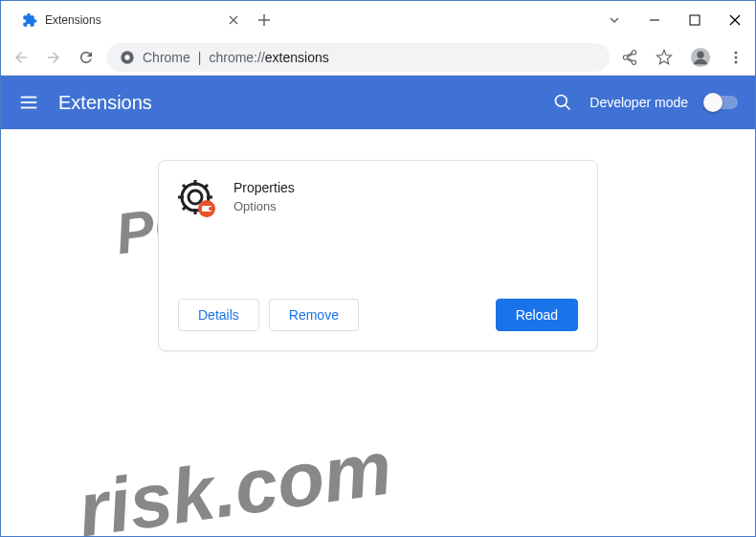  What do you see at coordinates (133, 20) in the screenshot?
I see `tab-title: Extensions` at bounding box center [133, 20].